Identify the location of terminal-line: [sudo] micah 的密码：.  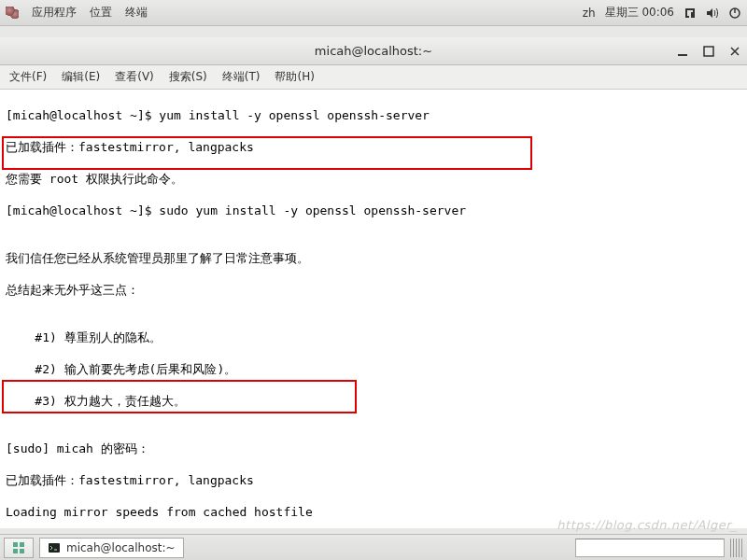
(374, 448).